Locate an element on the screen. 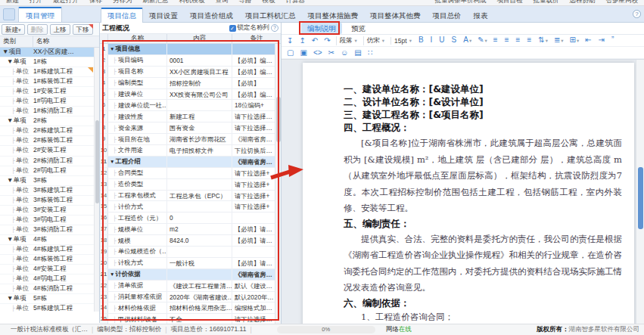 The image size is (644, 335). project-tab: 项目信息 is located at coordinates (122, 15).